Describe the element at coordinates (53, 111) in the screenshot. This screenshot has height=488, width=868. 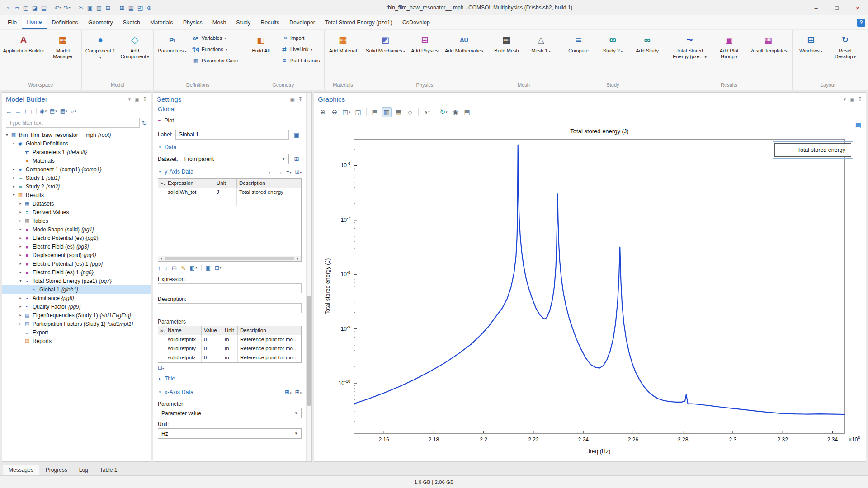
I see `collapse-all-icon: ▤▾` at that location.